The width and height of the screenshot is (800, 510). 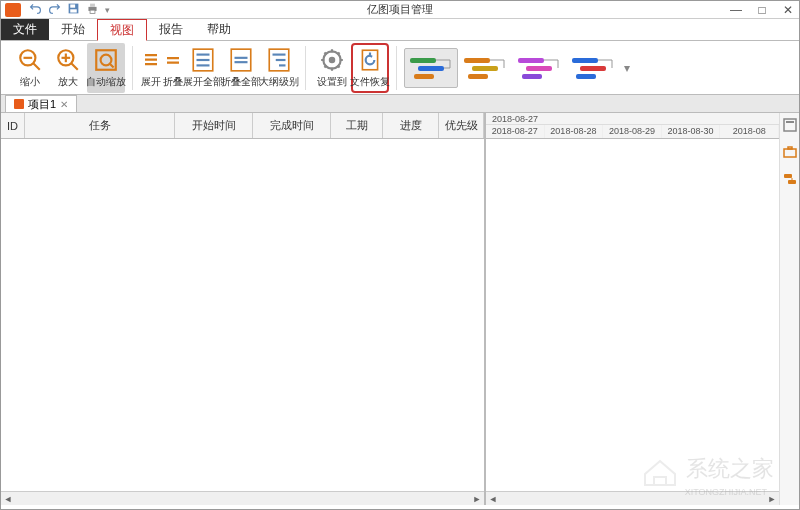 I want to click on col-start: 开始时间, so click(x=214, y=126).